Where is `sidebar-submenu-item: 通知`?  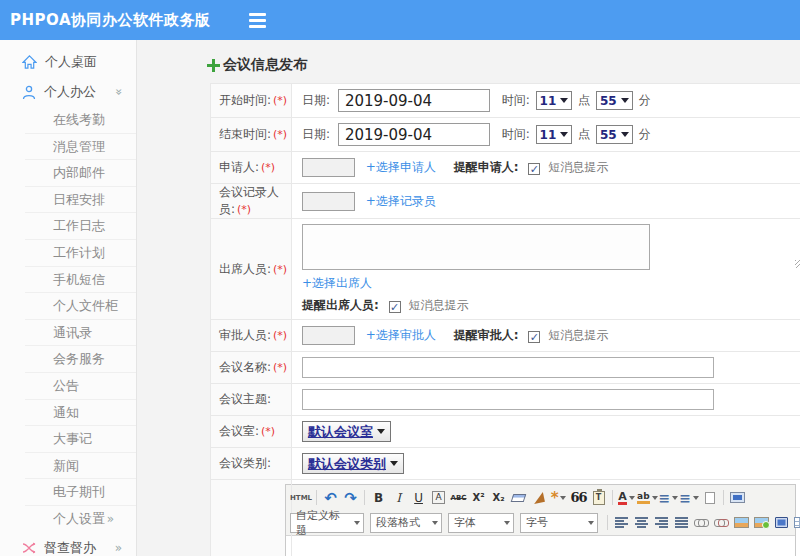 sidebar-submenu-item: 通知 is located at coordinates (80, 414).